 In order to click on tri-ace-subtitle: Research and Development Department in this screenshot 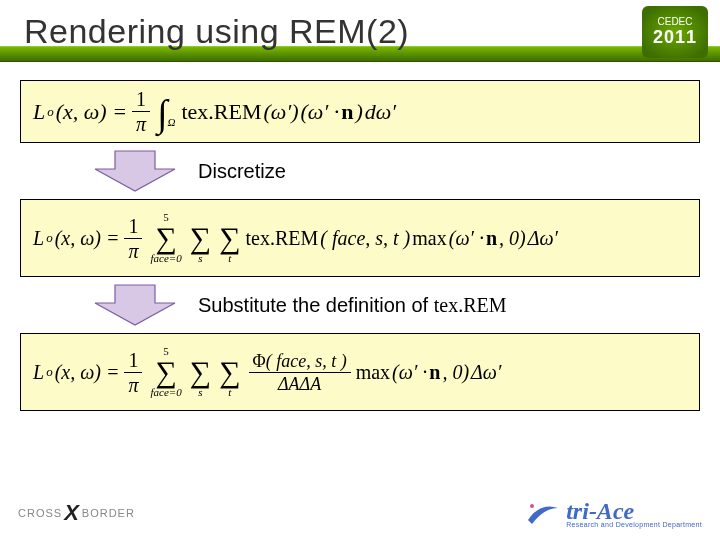, I will do `click(634, 524)`.